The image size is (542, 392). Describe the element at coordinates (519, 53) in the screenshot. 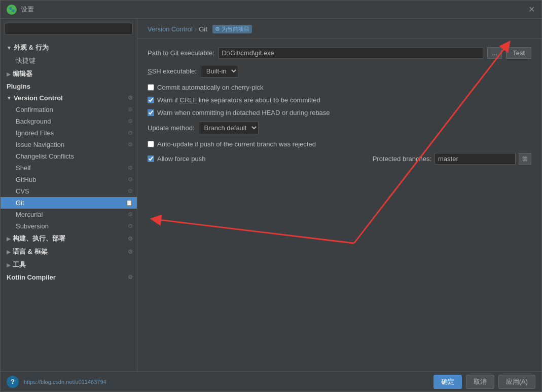

I see `test-button: Test` at that location.